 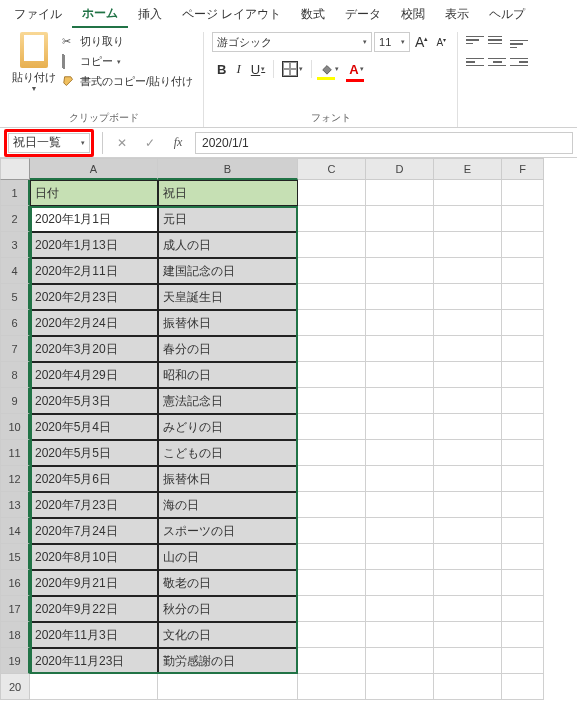 What do you see at coordinates (441, 42) in the screenshot?
I see `decrease-font-size-button: A▾` at bounding box center [441, 42].